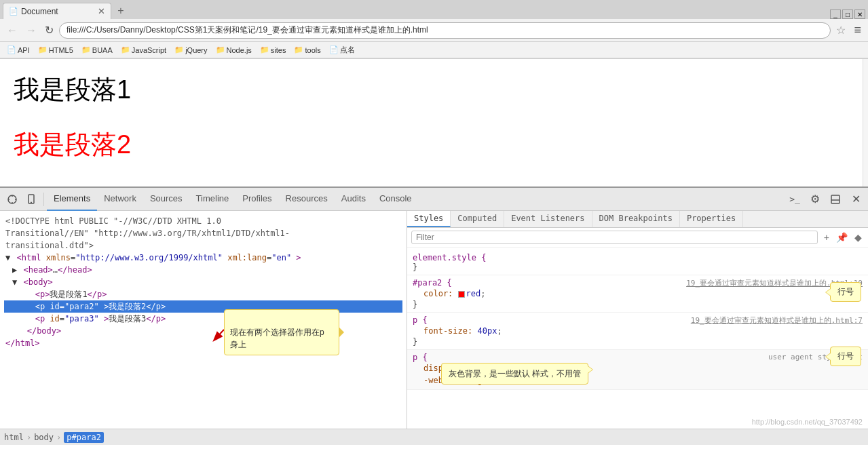 The image size is (868, 472). I want to click on mobile-device-button, so click(31, 199).